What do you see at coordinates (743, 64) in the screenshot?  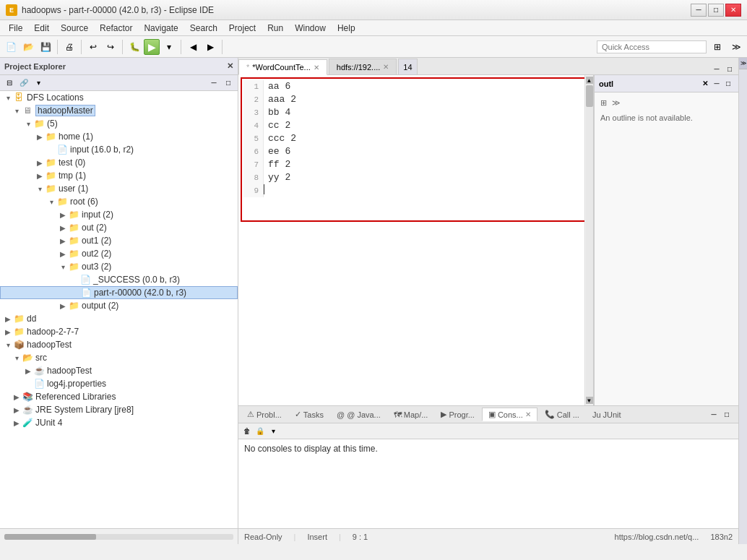 I see `right-sidebar-btn: ≫` at bounding box center [743, 64].